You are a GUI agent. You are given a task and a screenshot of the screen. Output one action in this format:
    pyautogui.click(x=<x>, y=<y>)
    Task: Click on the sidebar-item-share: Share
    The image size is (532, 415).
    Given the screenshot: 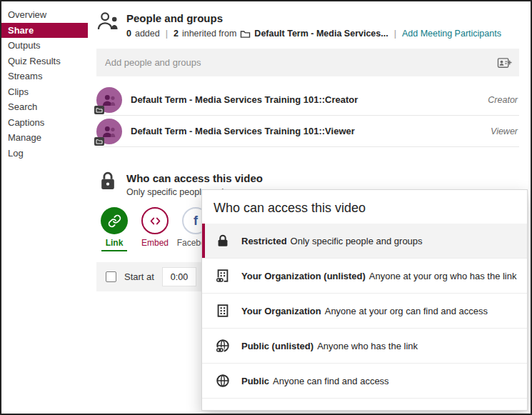 What is the action you would take?
    pyautogui.click(x=44, y=31)
    